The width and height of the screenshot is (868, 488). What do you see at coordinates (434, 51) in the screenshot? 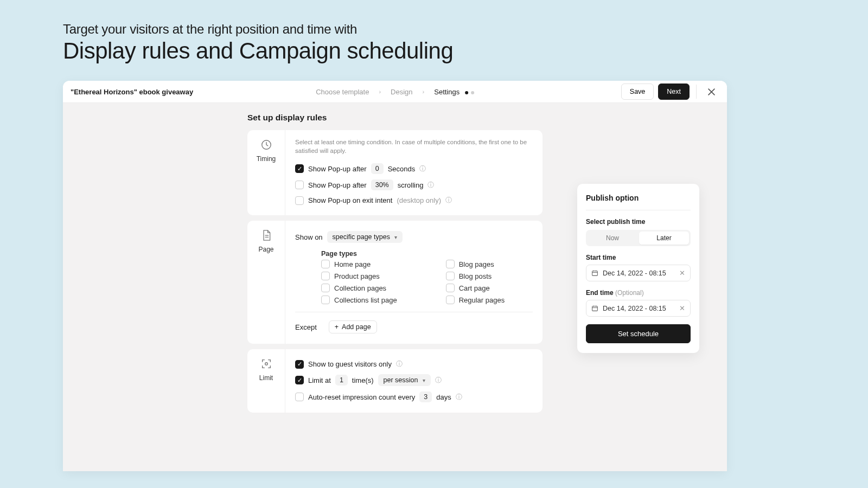
I see `hero-title: Display rules and Campaign scheduling` at bounding box center [434, 51].